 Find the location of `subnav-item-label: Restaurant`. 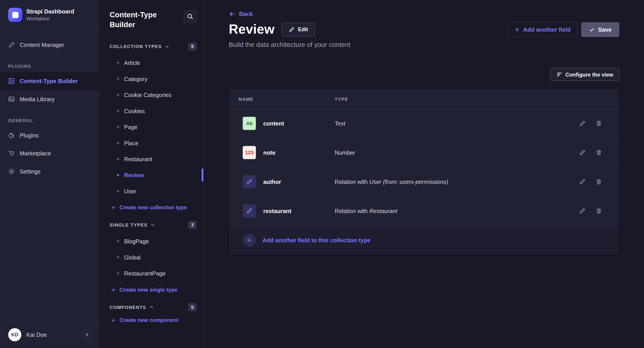

subnav-item-label: Restaurant is located at coordinates (138, 159).